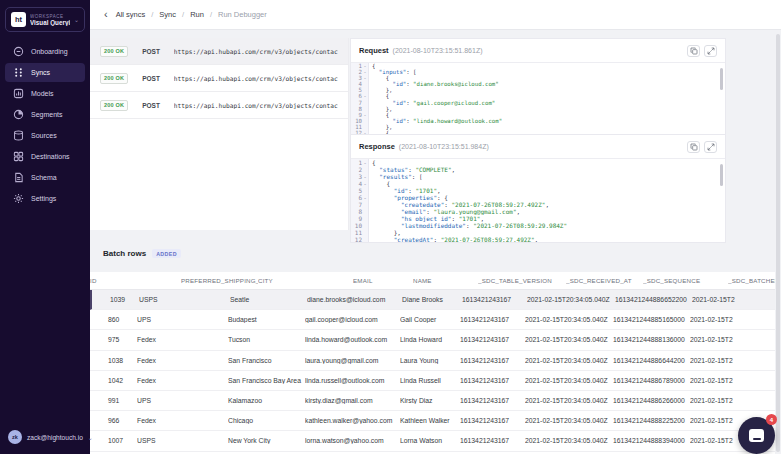  I want to click on code-line: 8 "email": "laura.young@gmail.com",, so click(538, 212).